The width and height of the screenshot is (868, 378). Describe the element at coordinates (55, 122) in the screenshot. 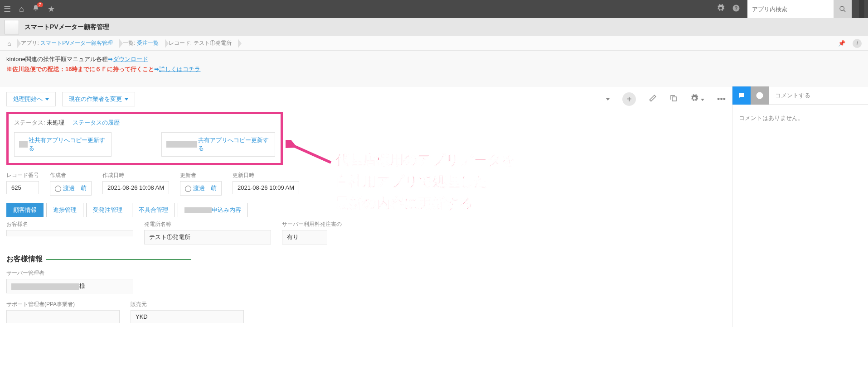

I see `status-value: 未処理` at that location.